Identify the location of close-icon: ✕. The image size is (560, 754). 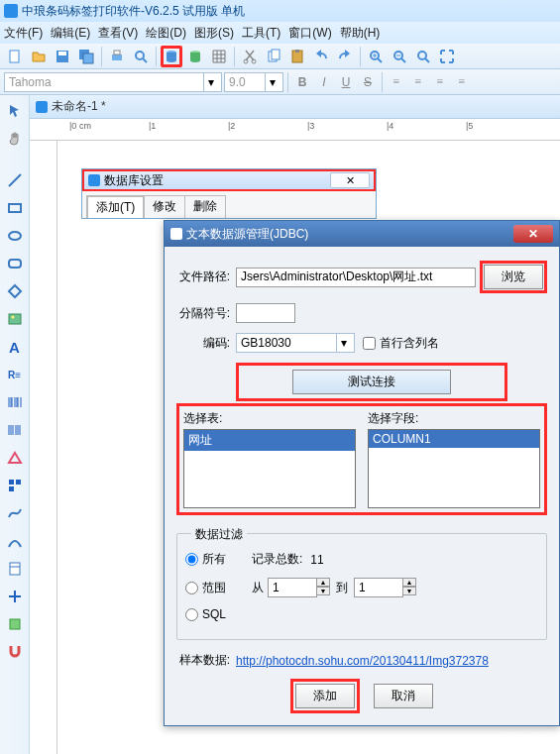
(533, 234).